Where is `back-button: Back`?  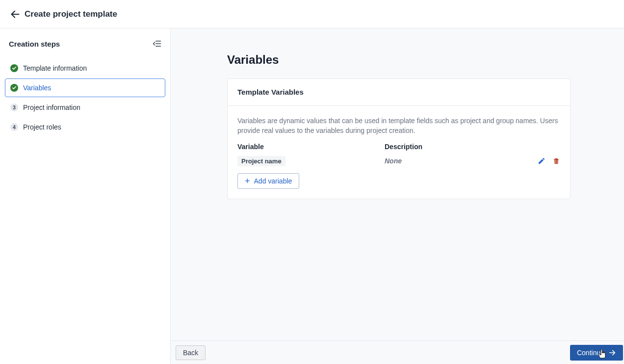
back-button: Back is located at coordinates (190, 353).